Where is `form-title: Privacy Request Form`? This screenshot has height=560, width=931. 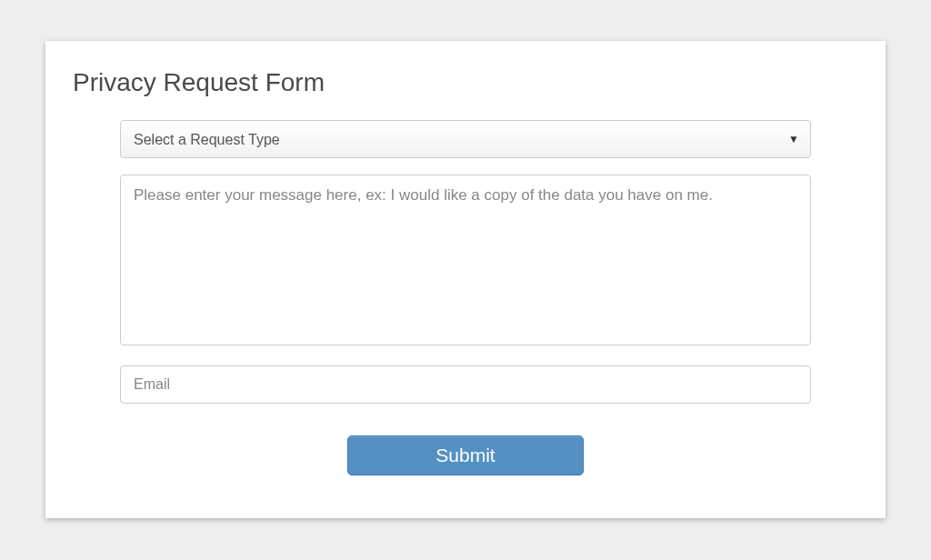
form-title: Privacy Request Form is located at coordinates (466, 83).